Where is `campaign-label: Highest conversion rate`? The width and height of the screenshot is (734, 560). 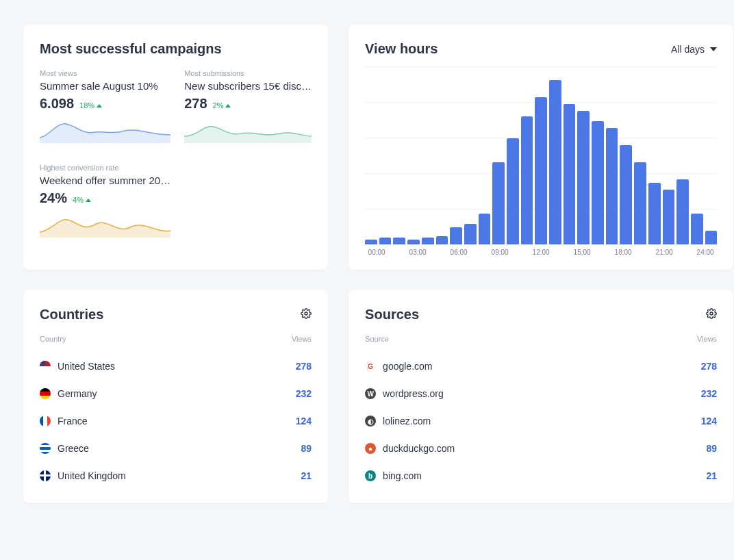
campaign-label: Highest conversion rate is located at coordinates (105, 168).